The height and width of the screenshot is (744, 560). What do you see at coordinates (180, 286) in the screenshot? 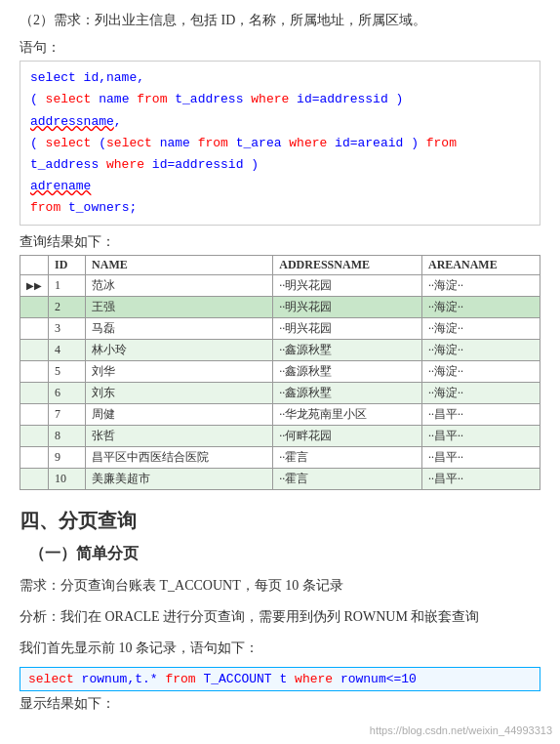
I see `table-cell: 范冰` at bounding box center [180, 286].